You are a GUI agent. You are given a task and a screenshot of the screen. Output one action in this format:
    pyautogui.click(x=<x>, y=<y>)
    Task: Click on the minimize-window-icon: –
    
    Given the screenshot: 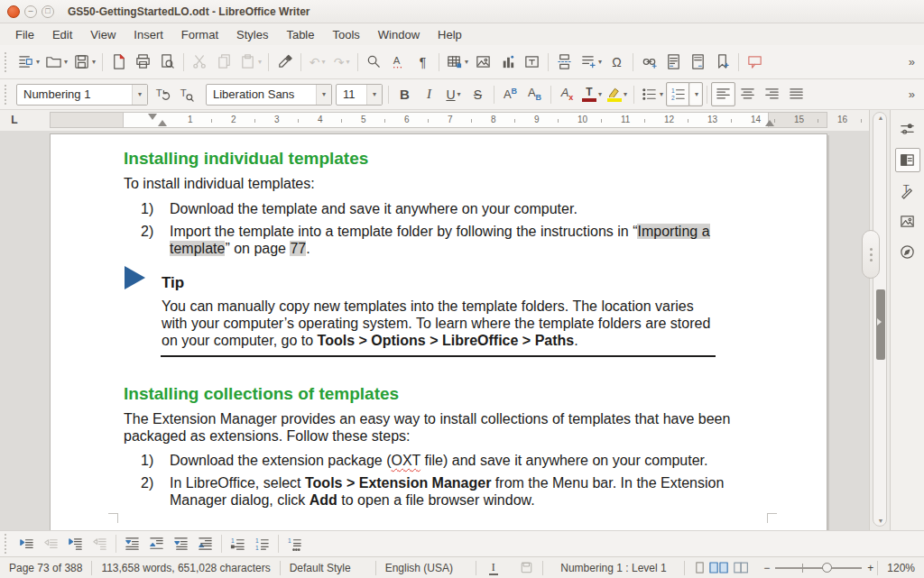 What is the action you would take?
    pyautogui.click(x=31, y=12)
    